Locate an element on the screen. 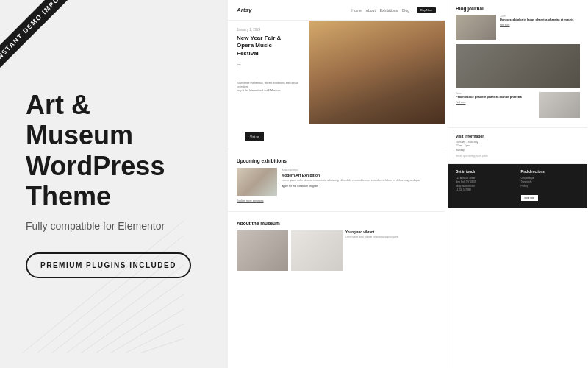 This screenshot has width=588, height=368. exhibition-link: Apply for this exhibition program is located at coordinates (359, 186).